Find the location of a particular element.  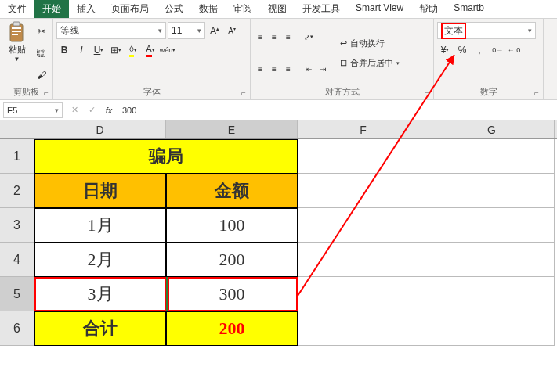

group-label-number: 数字 is located at coordinates (489, 92).